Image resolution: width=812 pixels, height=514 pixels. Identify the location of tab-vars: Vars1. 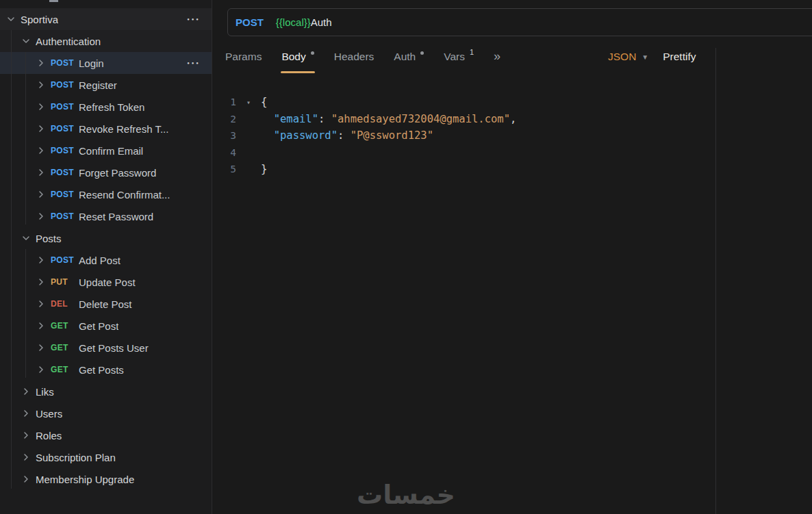
(459, 57).